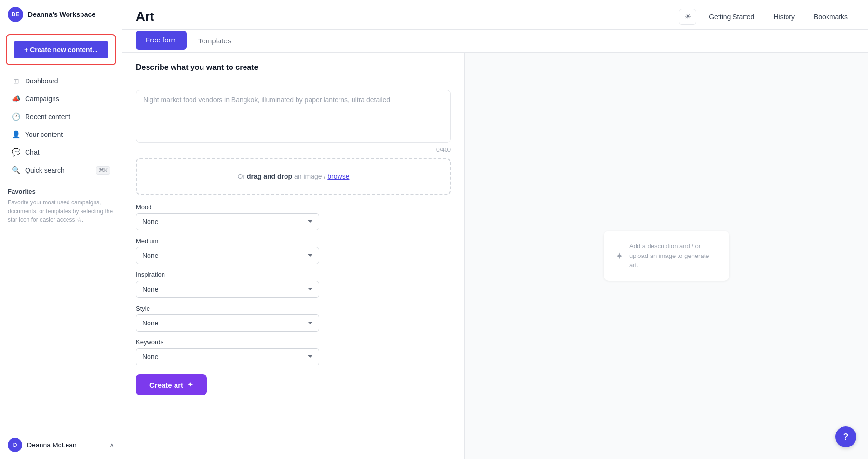 Image resolution: width=868 pixels, height=459 pixels. Describe the element at coordinates (61, 211) in the screenshot. I see `favorites-hint: Favorite your most used campaigns, docum…` at that location.